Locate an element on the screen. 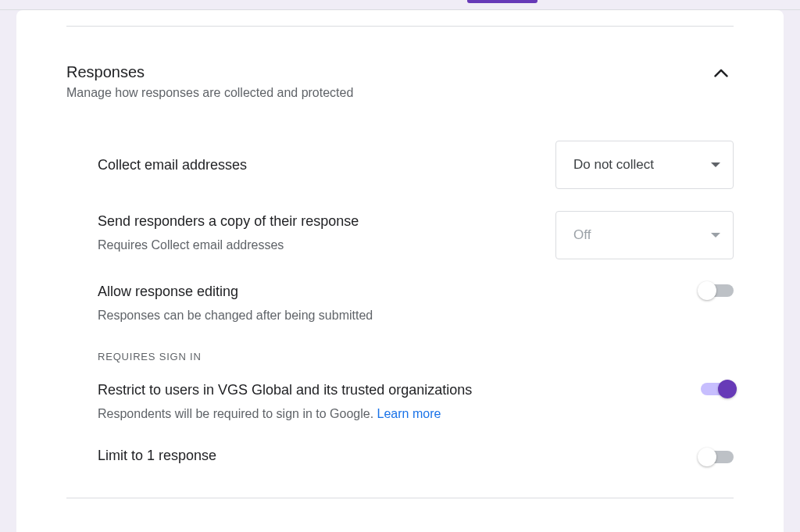 The width and height of the screenshot is (800, 532). allow-edit-label: Allow response editing is located at coordinates (235, 292).